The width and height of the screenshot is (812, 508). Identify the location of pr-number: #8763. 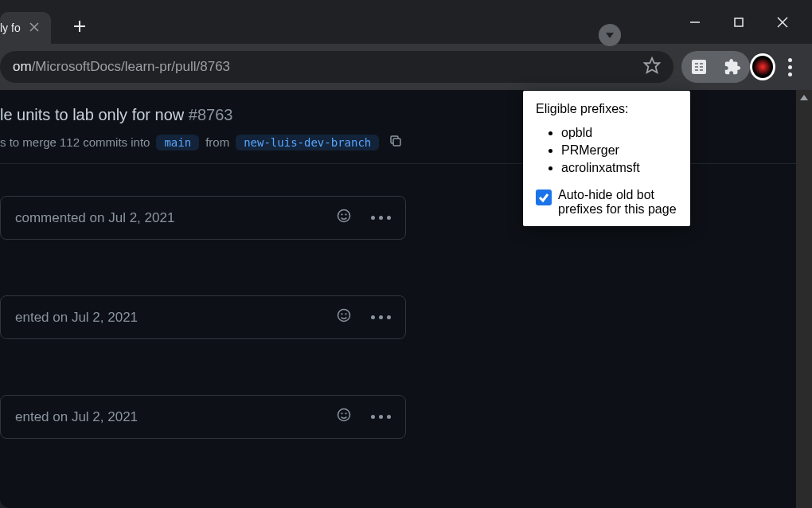
(211, 115).